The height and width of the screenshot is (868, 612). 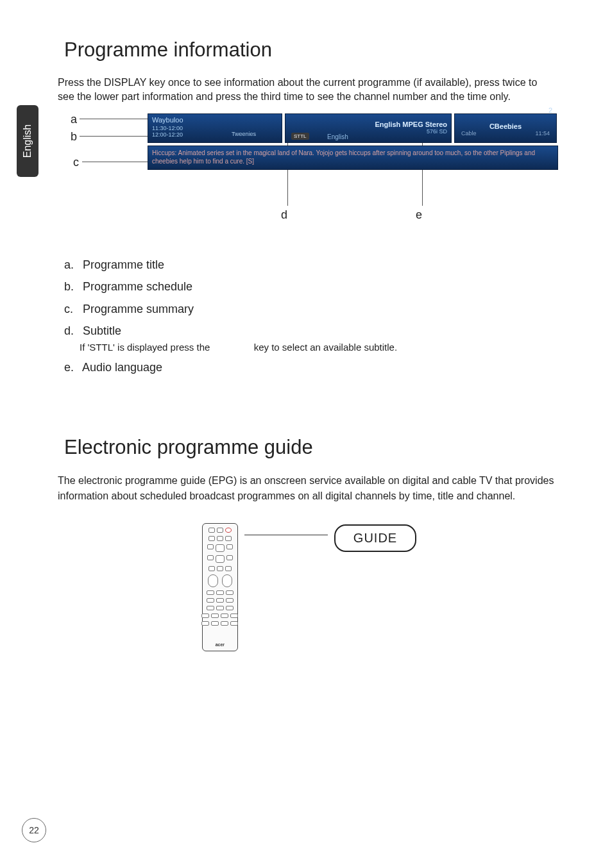 What do you see at coordinates (72, 265) in the screenshot?
I see `list-marker: a.` at bounding box center [72, 265].